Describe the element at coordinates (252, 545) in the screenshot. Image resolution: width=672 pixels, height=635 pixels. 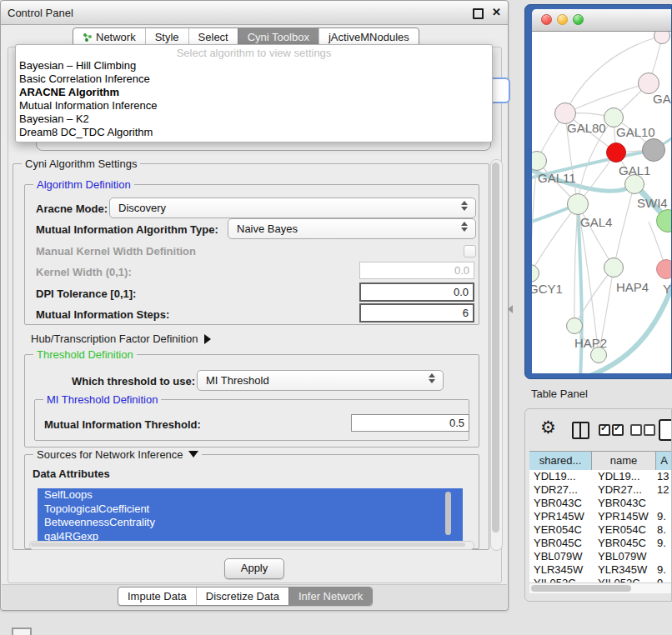
I see `attr-list-hscrollbar` at that location.